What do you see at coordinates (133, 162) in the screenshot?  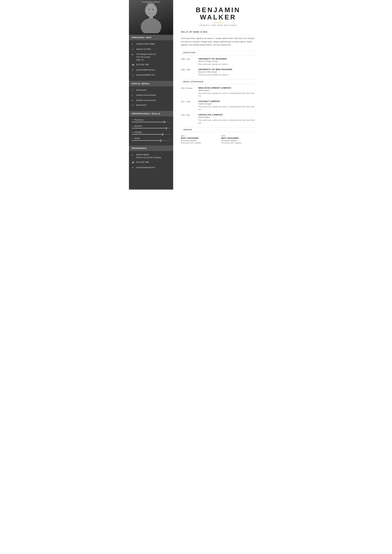 I see `phone-ref-icon: ☎` at bounding box center [133, 162].